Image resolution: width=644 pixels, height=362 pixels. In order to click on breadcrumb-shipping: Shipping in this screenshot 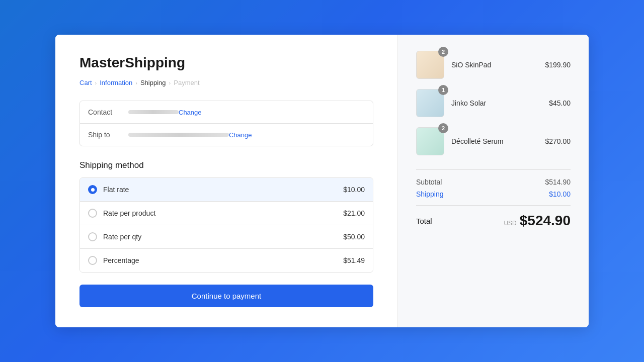, I will do `click(153, 82)`.